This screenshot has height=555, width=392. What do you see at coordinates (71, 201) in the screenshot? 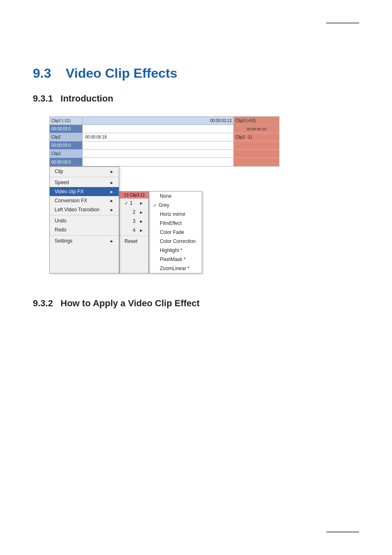
I see `menu-item-cfx-label: Conversion FX` at bounding box center [71, 201].